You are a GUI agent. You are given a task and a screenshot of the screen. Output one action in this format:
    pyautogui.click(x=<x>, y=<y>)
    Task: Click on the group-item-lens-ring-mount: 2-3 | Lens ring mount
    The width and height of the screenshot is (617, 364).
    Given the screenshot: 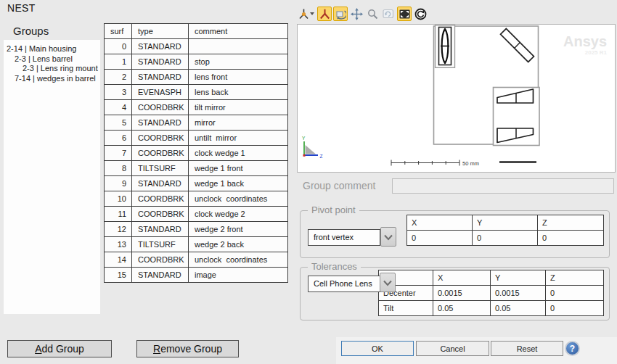 What is the action you would take?
    pyautogui.click(x=52, y=69)
    